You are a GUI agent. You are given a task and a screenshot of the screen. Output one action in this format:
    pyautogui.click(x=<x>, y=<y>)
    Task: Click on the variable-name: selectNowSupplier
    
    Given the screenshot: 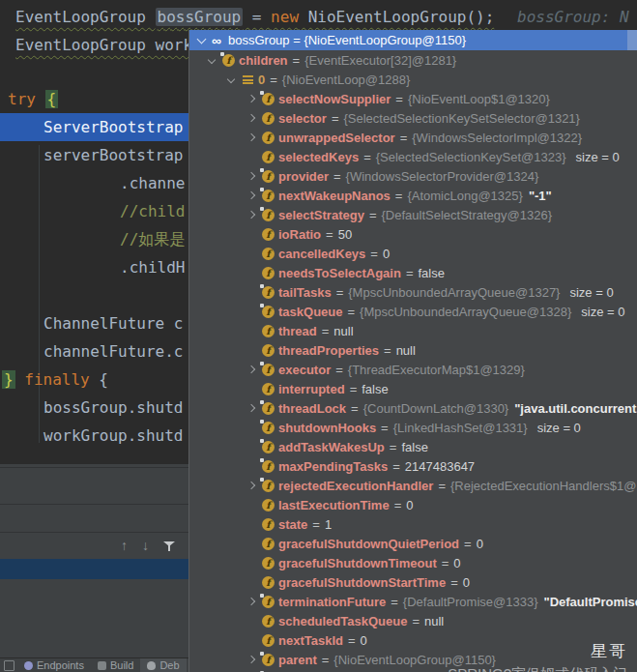 What is the action you would take?
    pyautogui.click(x=334, y=99)
    